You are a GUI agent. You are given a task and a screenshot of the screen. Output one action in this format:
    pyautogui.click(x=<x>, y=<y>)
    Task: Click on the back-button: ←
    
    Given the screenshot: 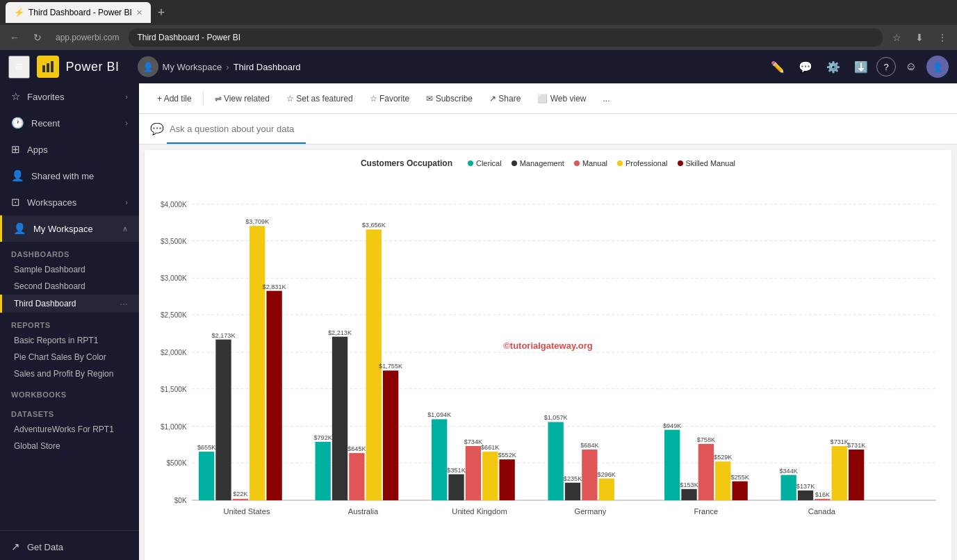 What is the action you would take?
    pyautogui.click(x=15, y=38)
    